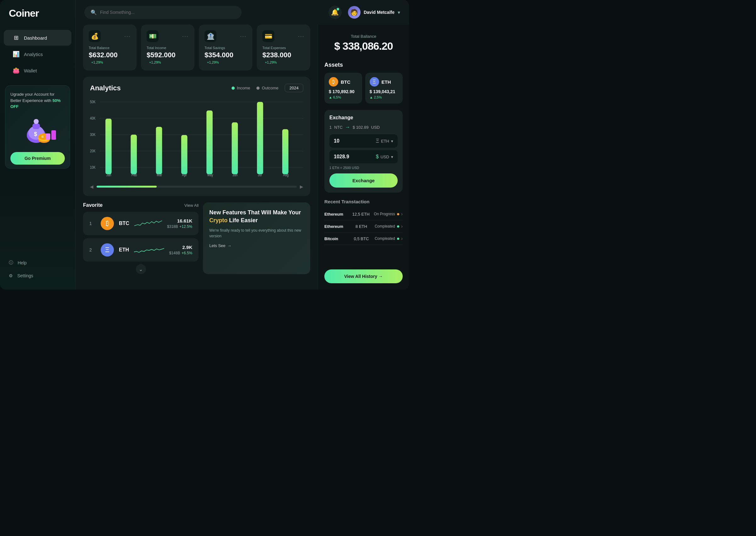 This screenshot has width=756, height=536. Describe the element at coordinates (384, 88) in the screenshot. I see `asset-card-eth: Ξ ETH $ 139,043,21 ▲ 2,5%` at that location.